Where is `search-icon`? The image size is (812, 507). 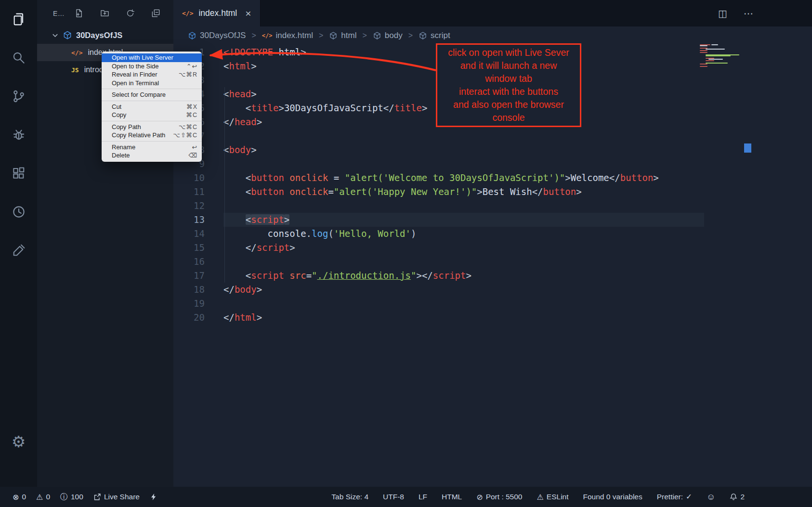 search-icon is located at coordinates (19, 58).